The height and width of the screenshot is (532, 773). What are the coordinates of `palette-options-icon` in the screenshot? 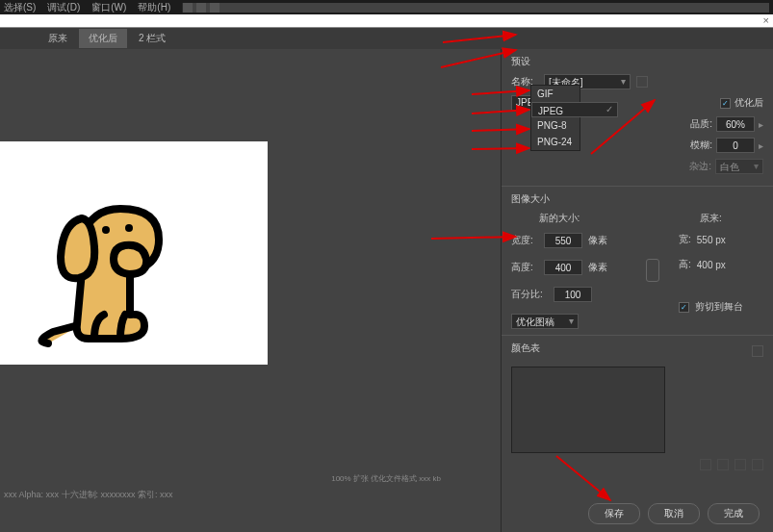 It's located at (758, 351).